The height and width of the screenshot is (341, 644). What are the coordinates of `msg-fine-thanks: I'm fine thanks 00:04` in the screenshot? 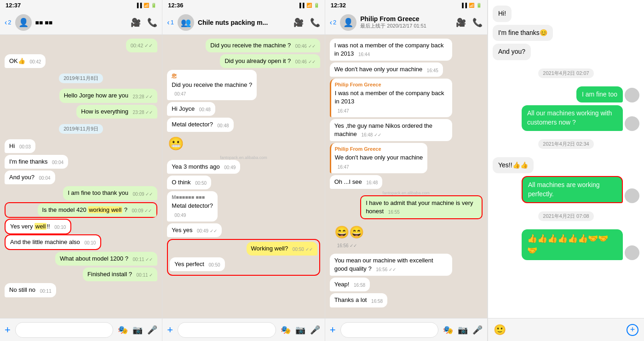 It's located at (81, 162).